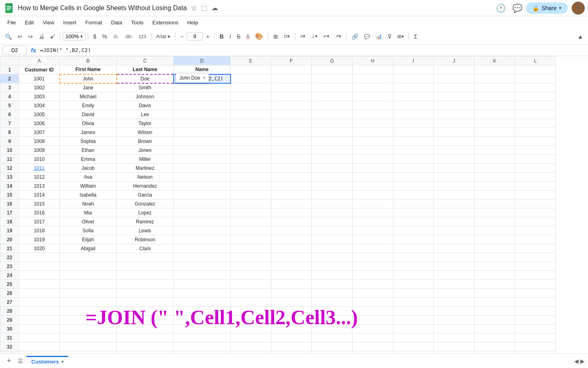  I want to click on borders-button: ⊞, so click(276, 37).